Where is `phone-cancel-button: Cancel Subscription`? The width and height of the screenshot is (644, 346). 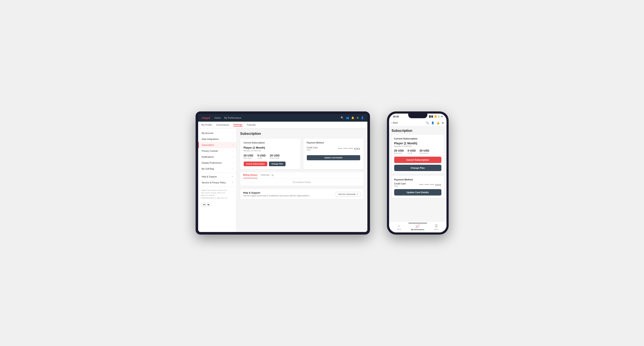 phone-cancel-button: Cancel Subscription is located at coordinates (418, 160).